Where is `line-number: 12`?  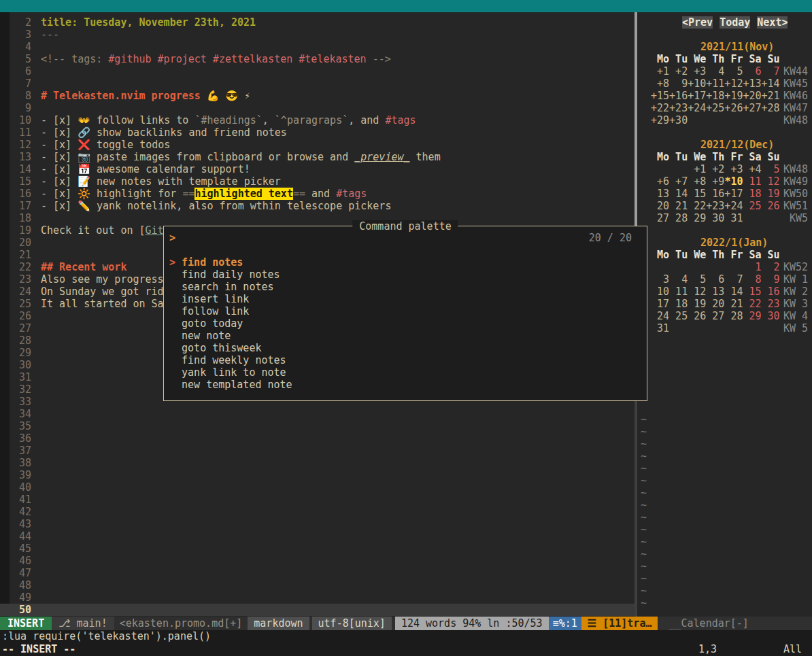 line-number: 12 is located at coordinates (16, 145).